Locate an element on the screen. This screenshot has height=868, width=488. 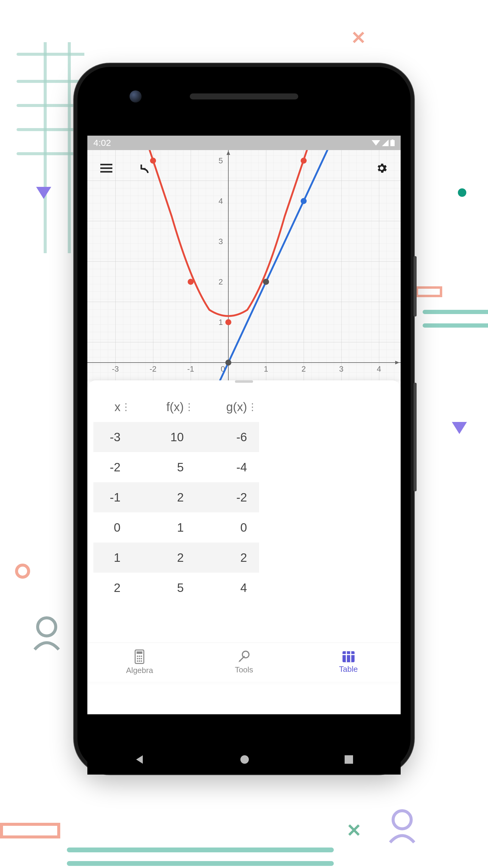
menu-button is located at coordinates (106, 168).